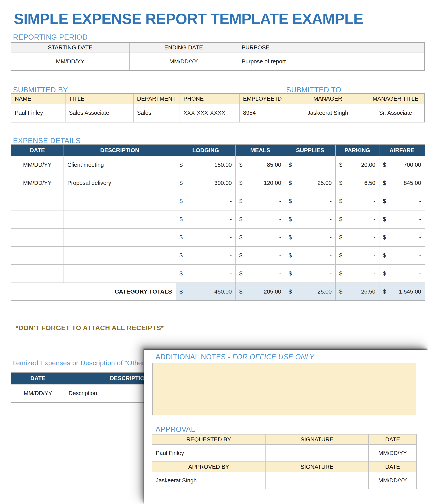  Describe the element at coordinates (218, 183) in the screenshot. I see `expense-row: MM/DD/YY Proposal delivery $300.00 $120.…` at that location.